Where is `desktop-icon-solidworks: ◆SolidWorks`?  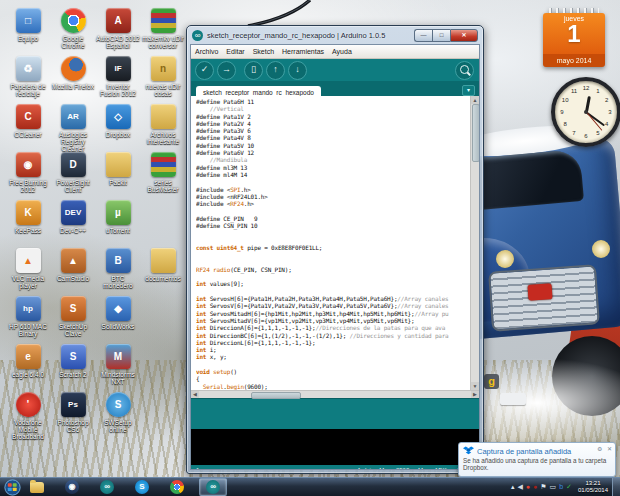 desktop-icon-solidworks: ◆SolidWorks is located at coordinates (118, 313).